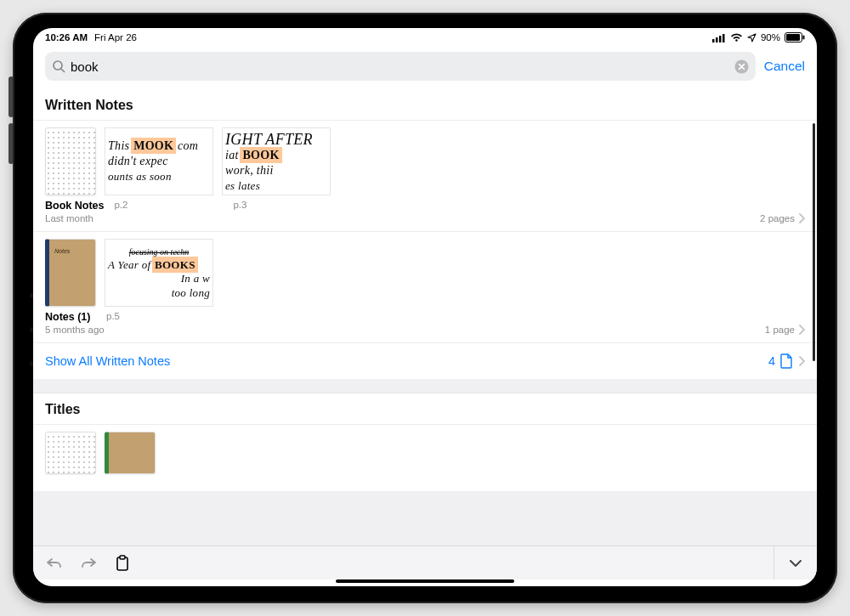  Describe the element at coordinates (276, 161) in the screenshot. I see `page-preview: ight after iat BOOK work, thii es lates` at that location.